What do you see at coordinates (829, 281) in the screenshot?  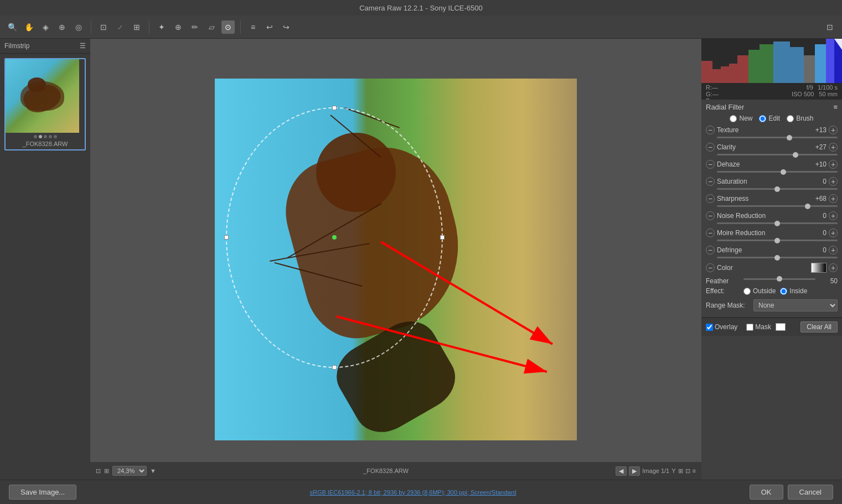 I see `feather-value: 50` at bounding box center [829, 281].